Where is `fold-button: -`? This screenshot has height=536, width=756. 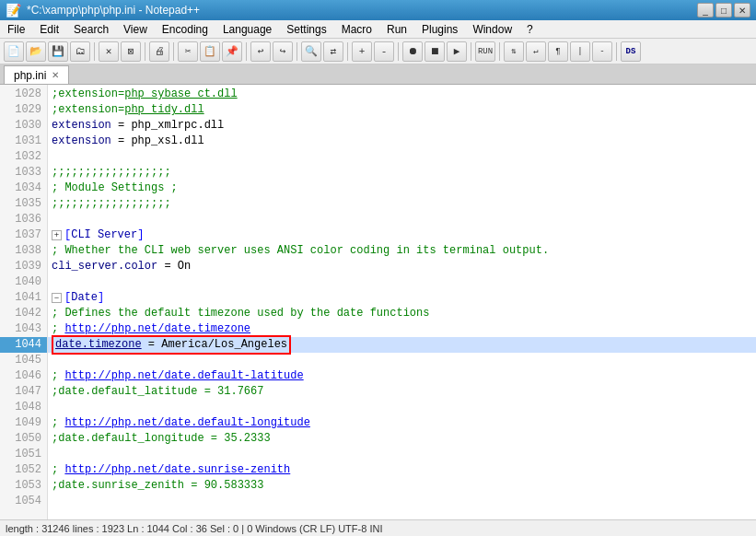
fold-button: - is located at coordinates (602, 52).